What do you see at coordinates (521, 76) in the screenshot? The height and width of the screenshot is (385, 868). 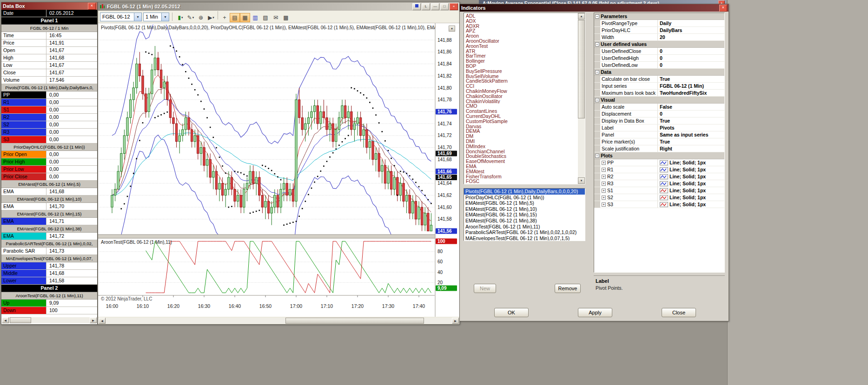 I see `available-indicator-item: BuySellVolume` at bounding box center [521, 76].